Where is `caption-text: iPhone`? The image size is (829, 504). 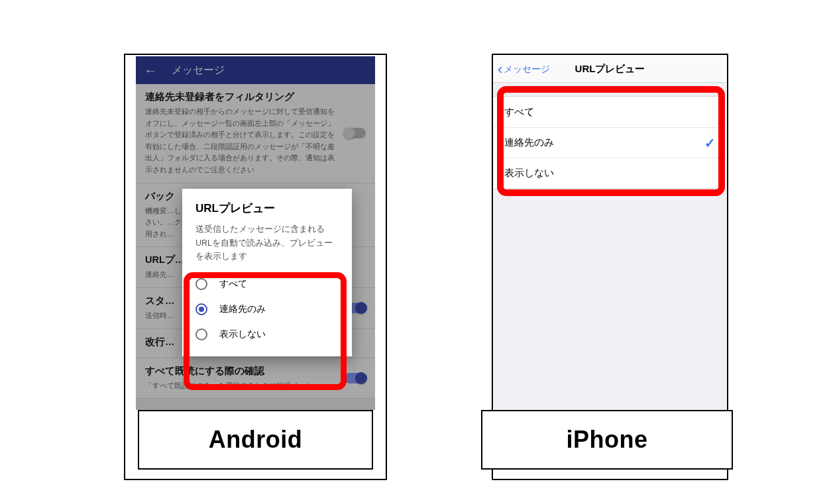
caption-text: iPhone is located at coordinates (607, 440).